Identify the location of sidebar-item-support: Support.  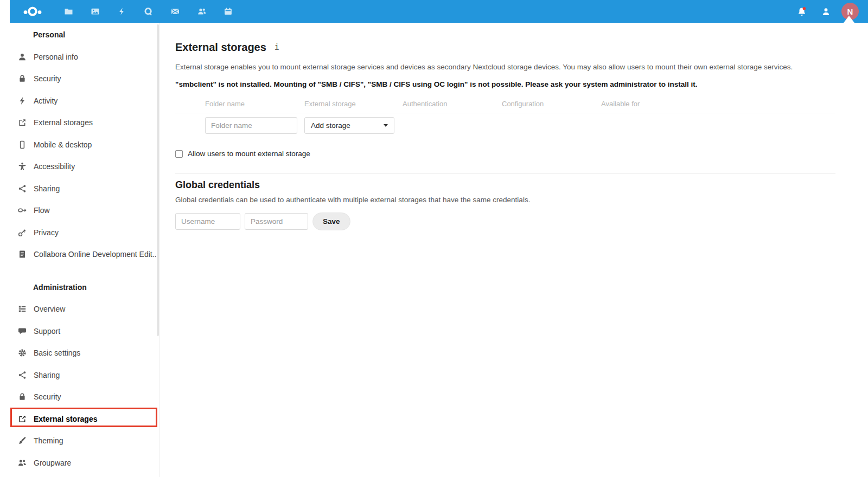
(80, 332).